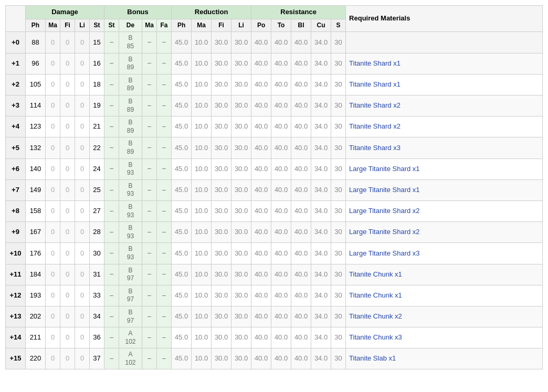 The width and height of the screenshot is (548, 392). What do you see at coordinates (53, 25) in the screenshot?
I see `col-ma-dmg: Ma` at bounding box center [53, 25].